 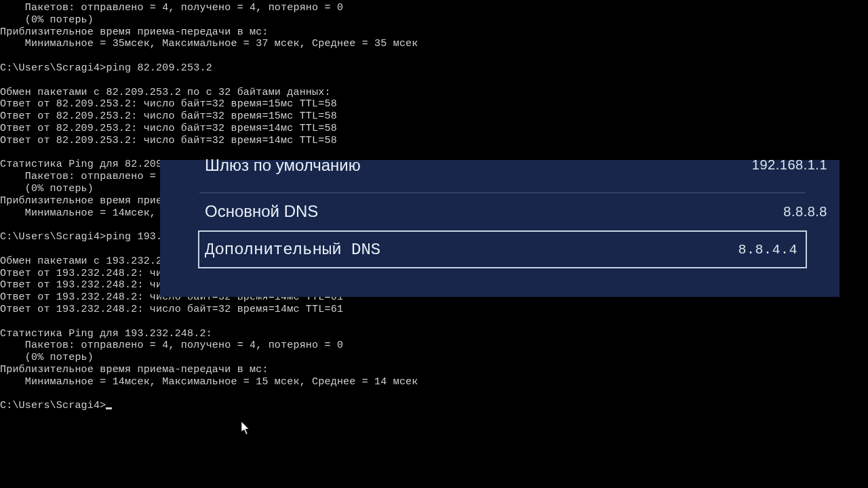 I want to click on mouse-cursor-icon, so click(x=245, y=428).